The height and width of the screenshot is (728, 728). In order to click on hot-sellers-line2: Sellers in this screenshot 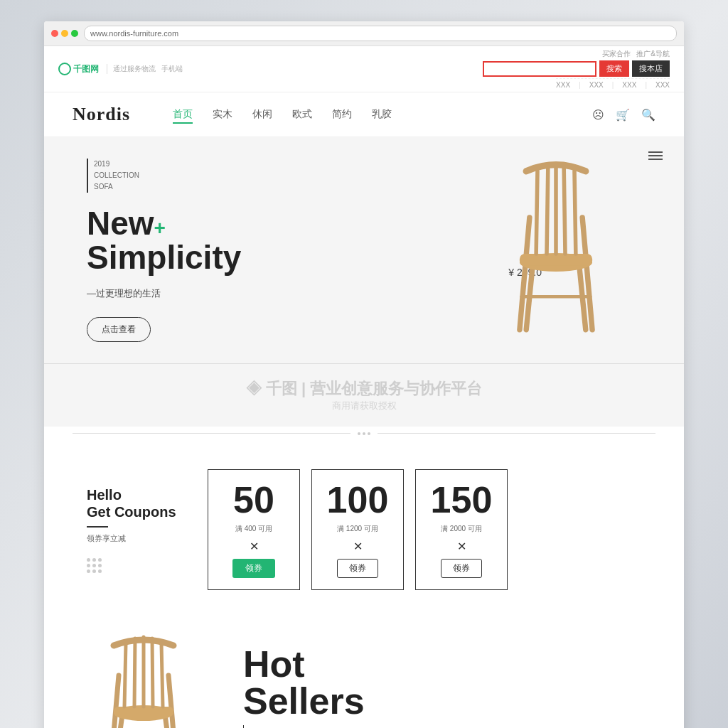, I will do `click(442, 701)`.